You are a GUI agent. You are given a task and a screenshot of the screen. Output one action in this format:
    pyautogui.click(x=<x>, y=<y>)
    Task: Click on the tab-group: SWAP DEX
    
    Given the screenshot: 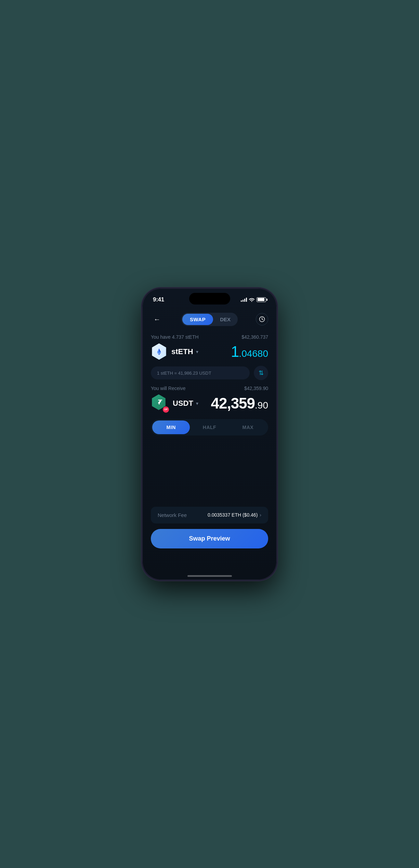 What is the action you would take?
    pyautogui.click(x=209, y=320)
    